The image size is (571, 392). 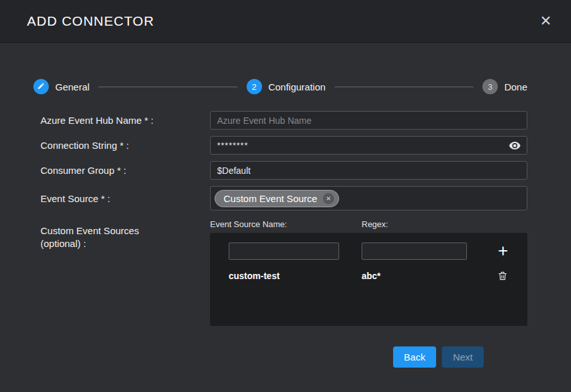 I want to click on consumer-group-label: Consumer Group * :, so click(x=125, y=171).